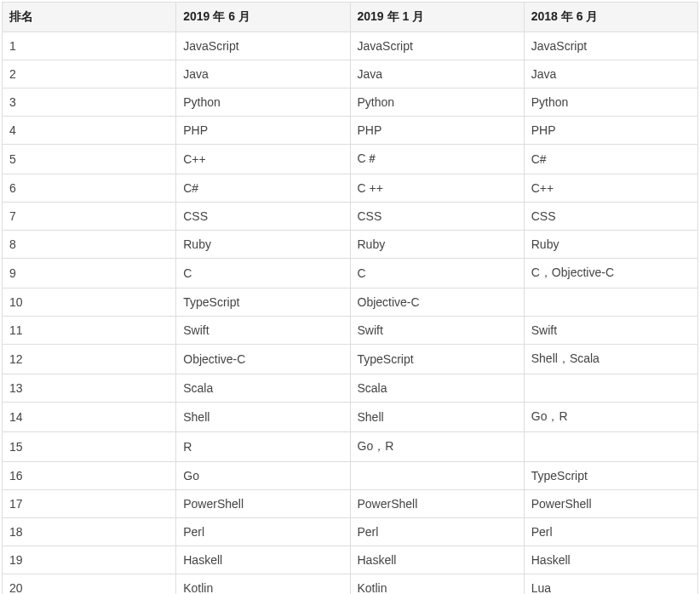 The width and height of the screenshot is (700, 594). What do you see at coordinates (351, 17) in the screenshot?
I see `table-header-row: 排名 2019 年 6 月 2019 年 1 月 2018 年 6 月` at bounding box center [351, 17].